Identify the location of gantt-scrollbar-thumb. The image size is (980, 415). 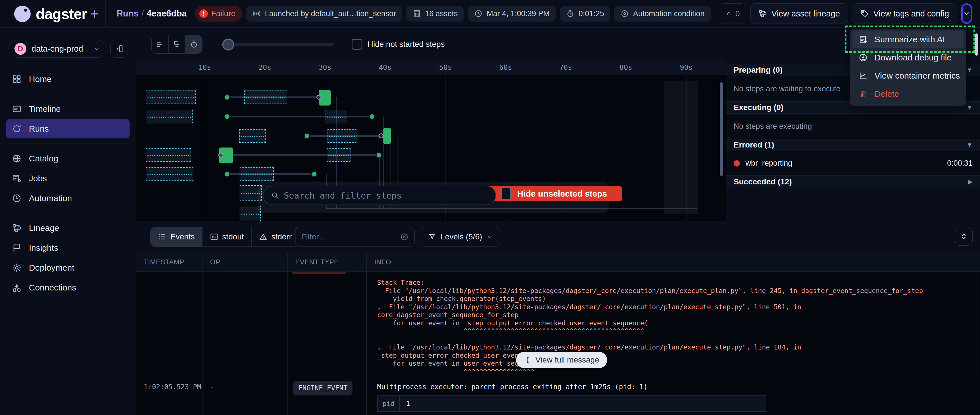
(721, 129).